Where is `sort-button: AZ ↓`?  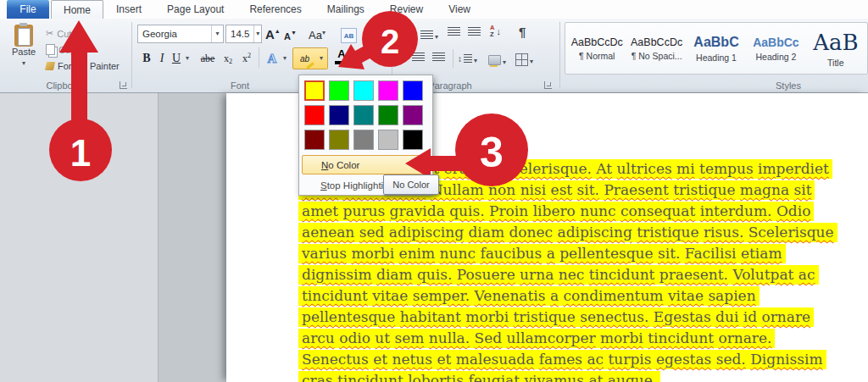
sort-button: AZ ↓ is located at coordinates (495, 30).